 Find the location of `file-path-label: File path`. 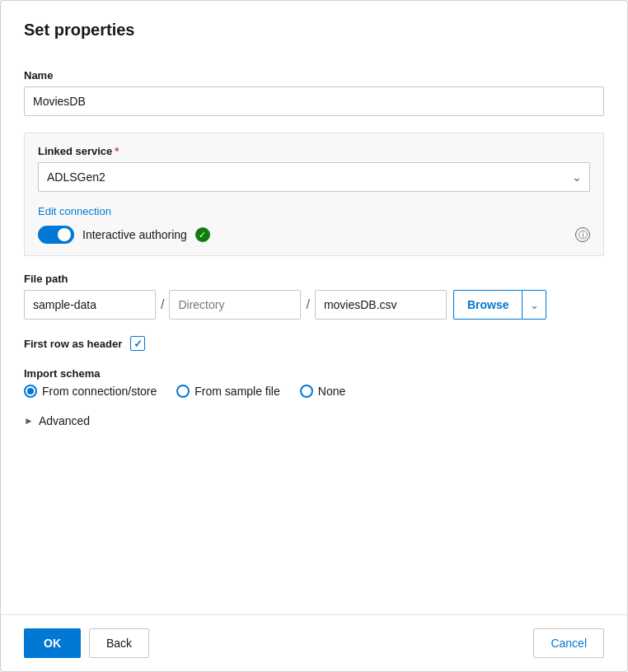

file-path-label: File path is located at coordinates (314, 278).